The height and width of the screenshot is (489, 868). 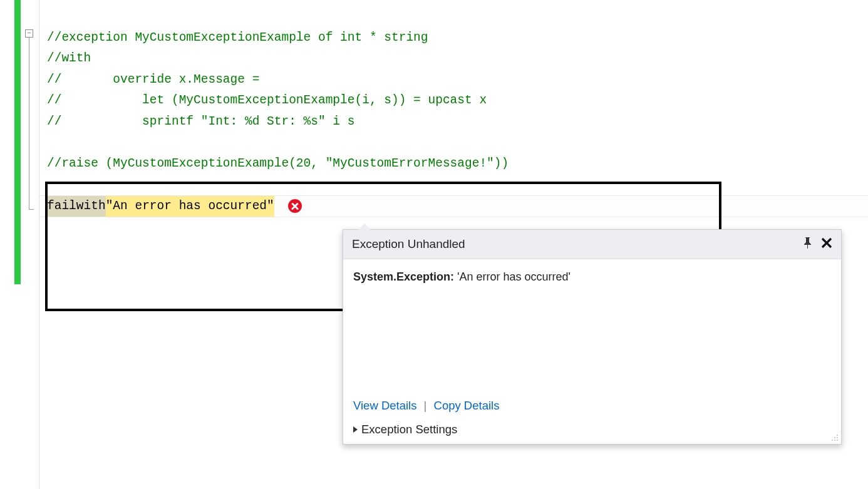 What do you see at coordinates (453, 101) in the screenshot?
I see `code-line-comment: // let (MyCustomExceptionExample(i, s)) …` at bounding box center [453, 101].